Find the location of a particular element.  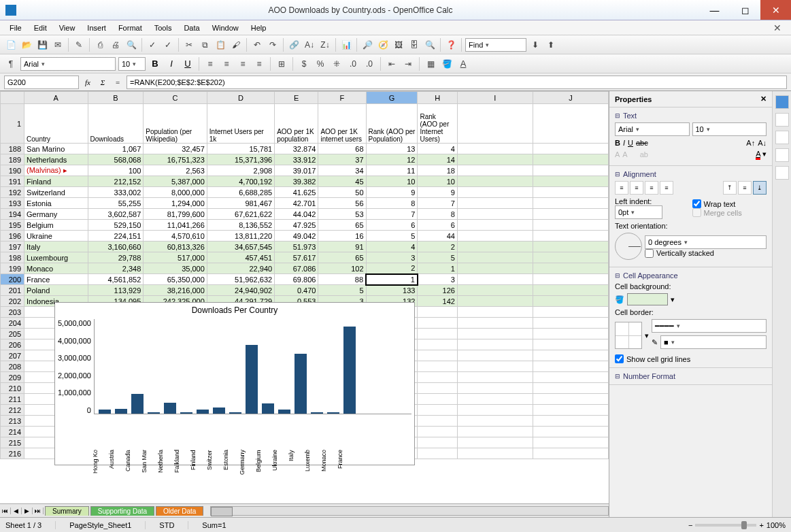

fontcolor-icon: A is located at coordinates (463, 64).